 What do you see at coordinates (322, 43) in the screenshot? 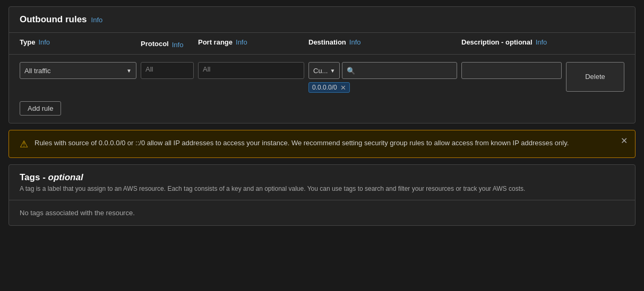
I see `rules-table-header: Type Info Protocol Info Port range Info …` at bounding box center [322, 43].